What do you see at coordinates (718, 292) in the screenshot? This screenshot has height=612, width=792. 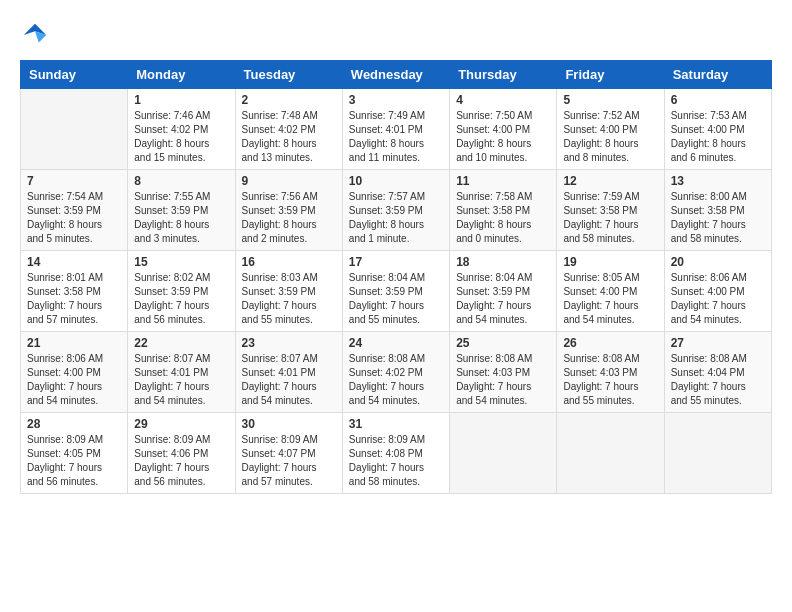 I see `calendar-cell: 20Sunrise: 8:06 AMSunset: 4:00 PMDayligh…` at bounding box center [718, 292].